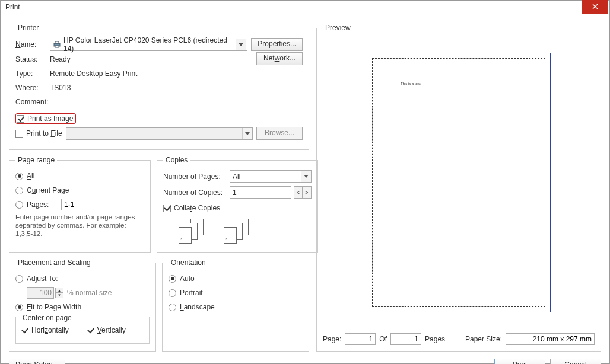 The height and width of the screenshot is (364, 610). I want to click on printer-legend: Printer, so click(28, 28).